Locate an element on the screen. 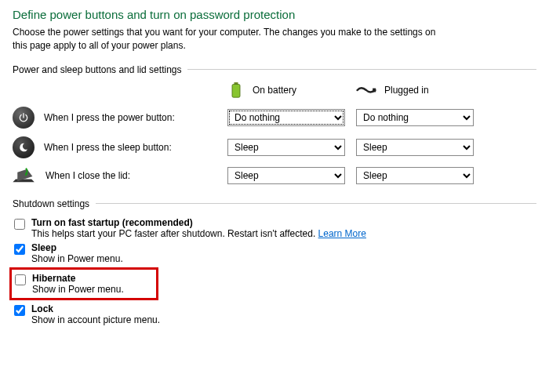 This screenshot has height=392, width=549. hibernate-highlight: Hibernate Show in Power menu. is located at coordinates (84, 284).